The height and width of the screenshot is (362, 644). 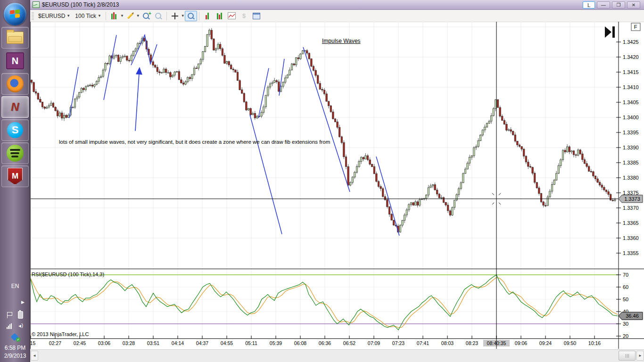 What do you see at coordinates (15, 61) in the screenshot?
I see `onenote-icon: N` at bounding box center [15, 61].